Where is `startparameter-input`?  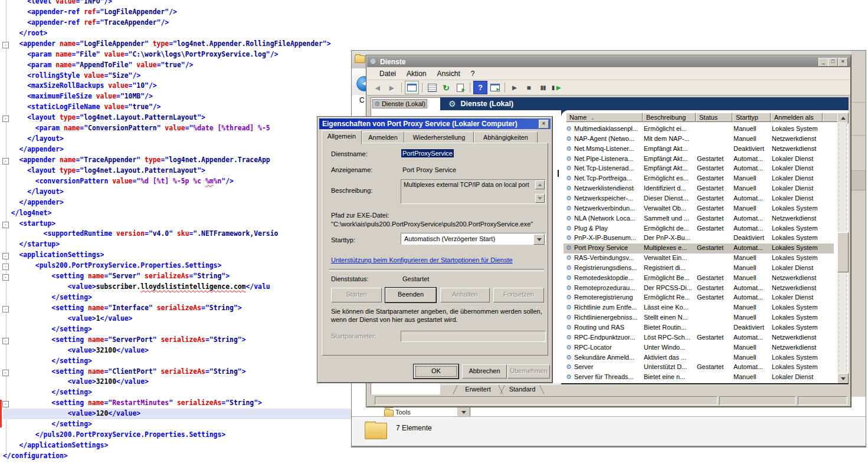
startparameter-input is located at coordinates (473, 336).